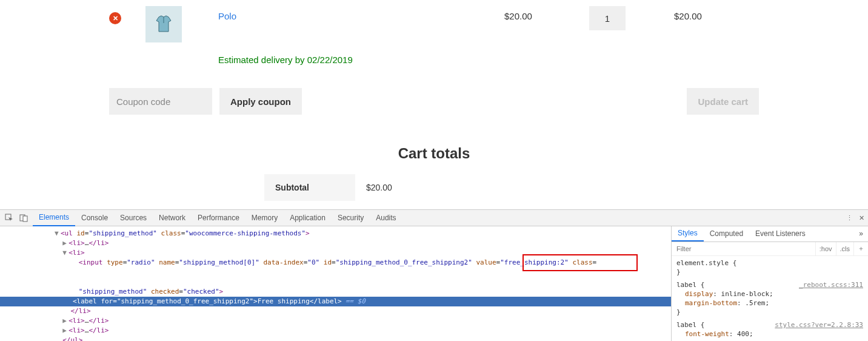 The image size is (868, 341). I want to click on cart-item-row: ✕ Polo $20.00 $20.00, so click(434, 27).